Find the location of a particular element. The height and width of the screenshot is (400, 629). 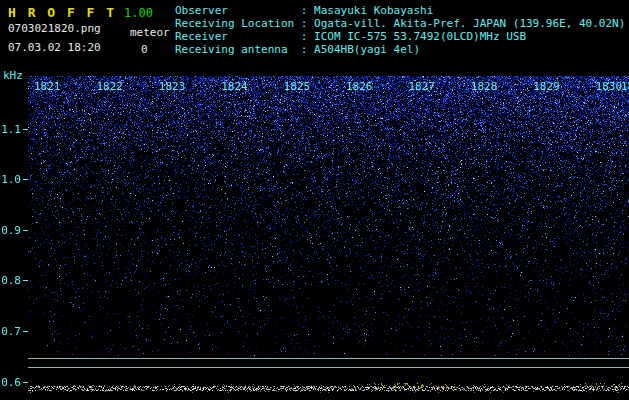

info-label: Receiving Location is located at coordinates (238, 24).